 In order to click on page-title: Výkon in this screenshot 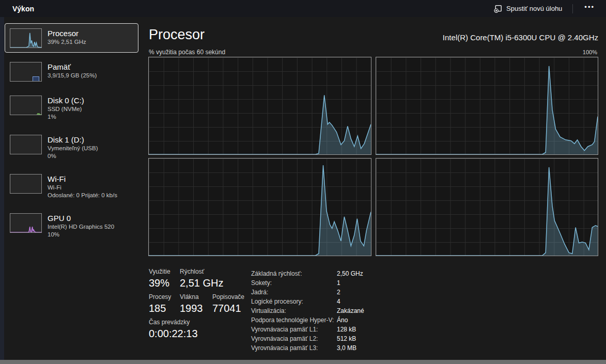, I will do `click(23, 9)`.